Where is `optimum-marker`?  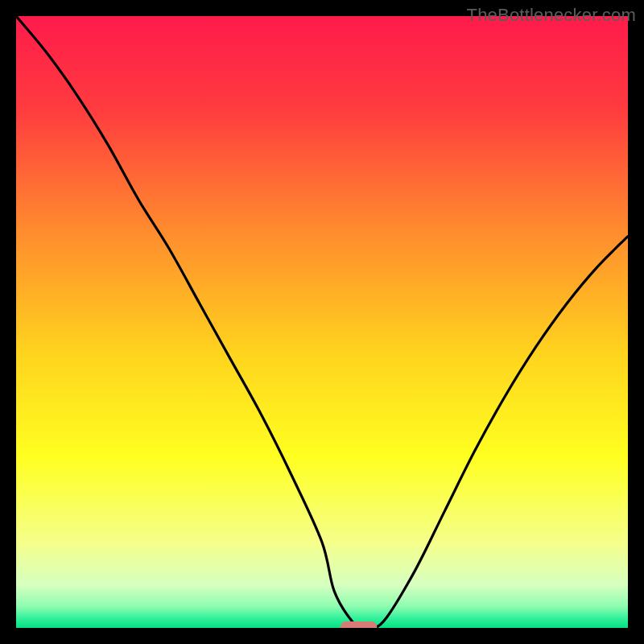 optimum-marker is located at coordinates (359, 625).